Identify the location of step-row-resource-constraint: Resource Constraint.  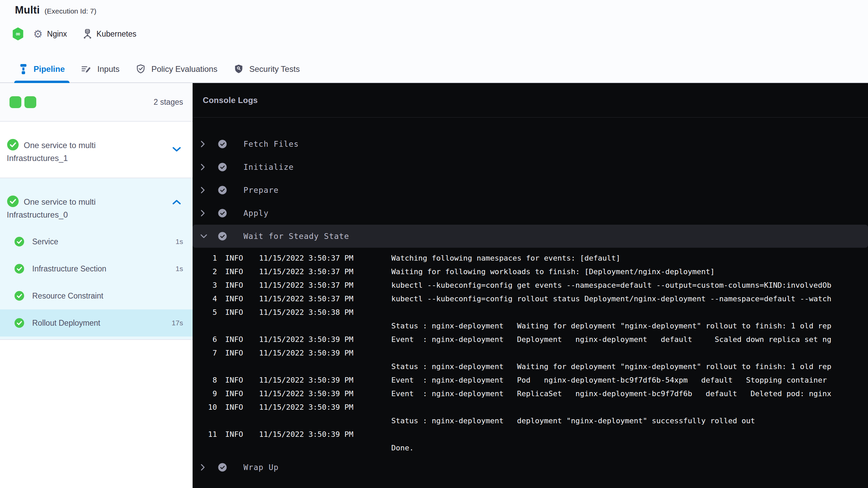
(96, 296).